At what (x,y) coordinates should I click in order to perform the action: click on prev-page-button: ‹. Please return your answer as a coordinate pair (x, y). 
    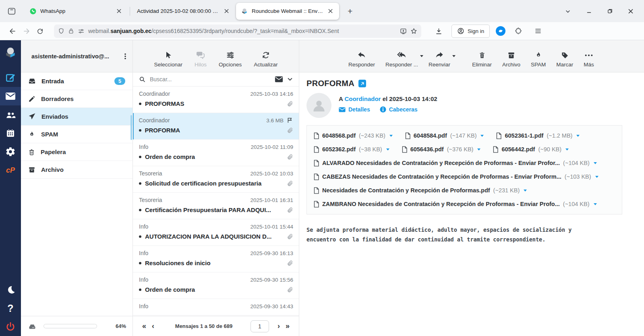
    Looking at the image, I should click on (153, 326).